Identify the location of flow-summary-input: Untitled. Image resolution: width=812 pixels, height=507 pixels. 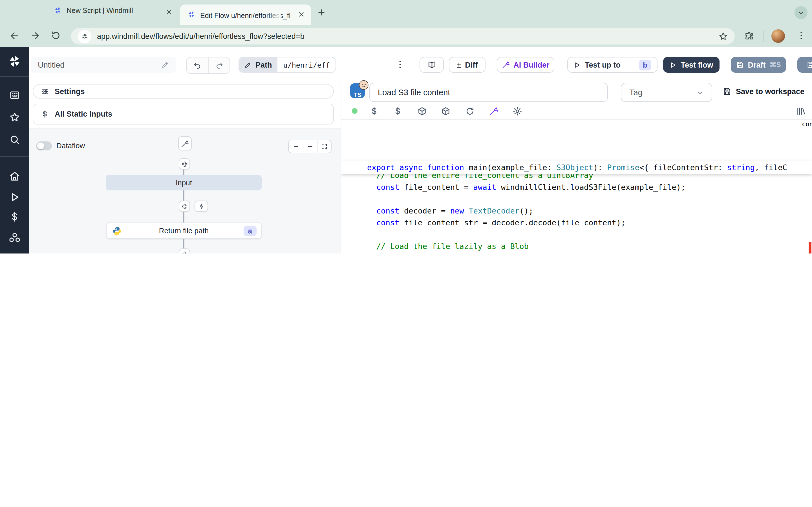
(103, 65).